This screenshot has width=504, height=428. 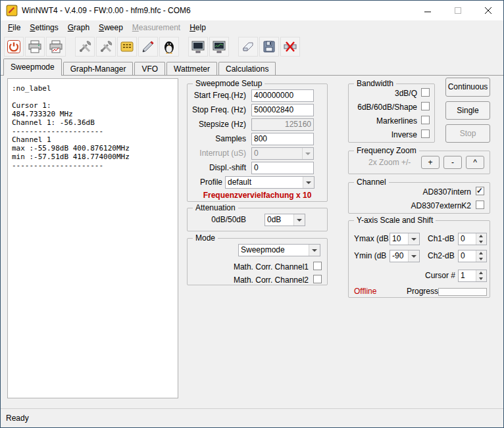 I want to click on print-button, so click(x=35, y=47).